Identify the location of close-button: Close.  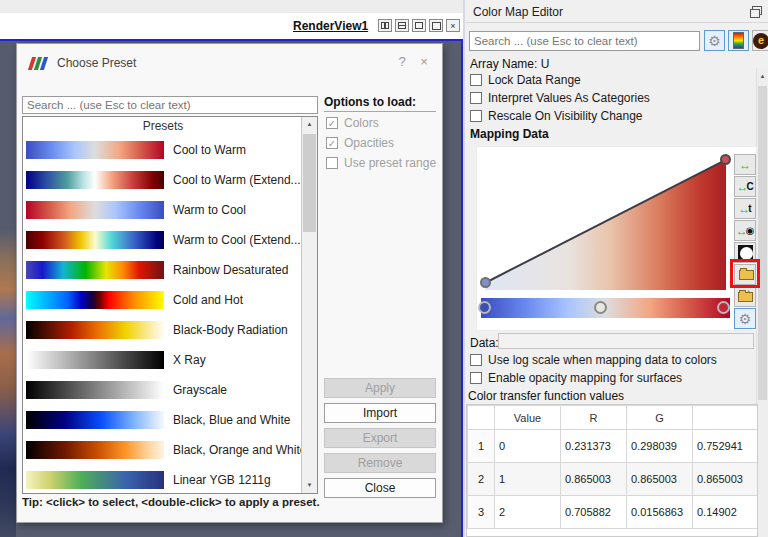
(380, 488).